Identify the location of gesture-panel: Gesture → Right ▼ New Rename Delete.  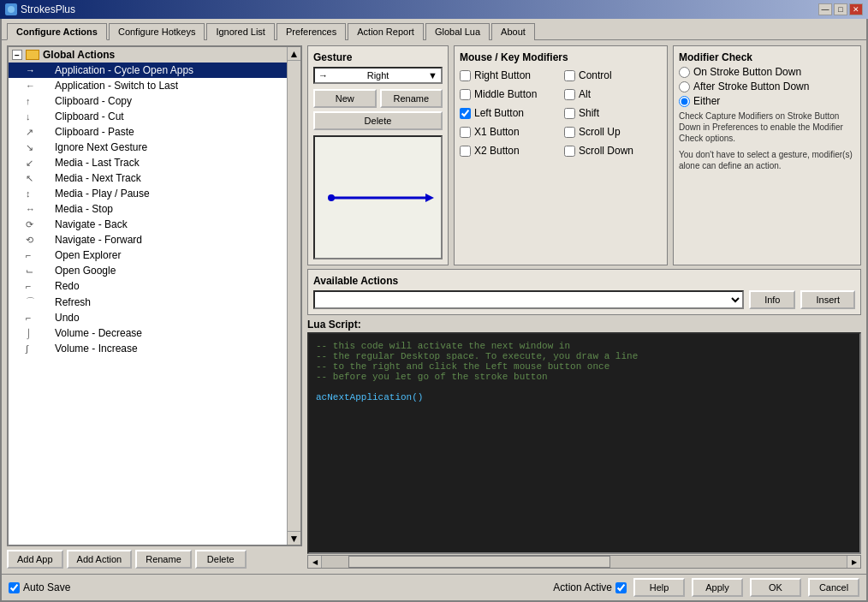
(378, 156).